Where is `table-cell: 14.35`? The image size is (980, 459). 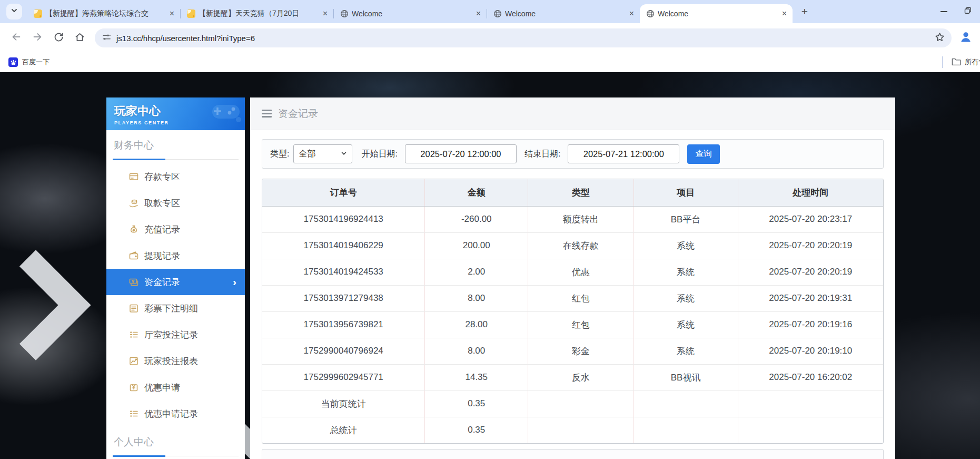
table-cell: 14.35 is located at coordinates (477, 377).